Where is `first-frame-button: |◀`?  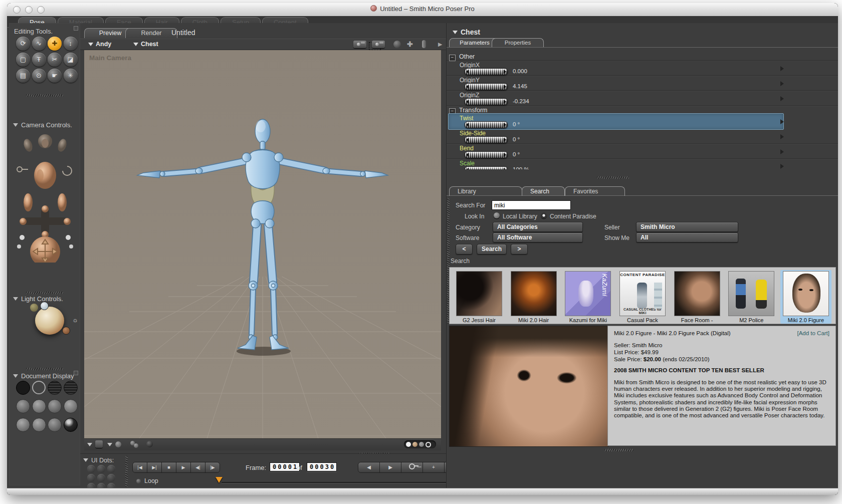
first-frame-button: |◀ is located at coordinates (140, 467).